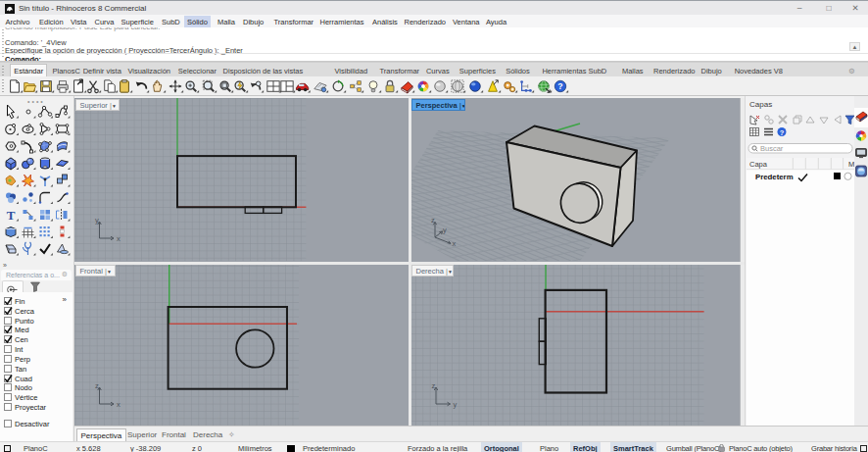 This screenshot has height=452, width=868. I want to click on svg-text: Predeterm, so click(774, 176).